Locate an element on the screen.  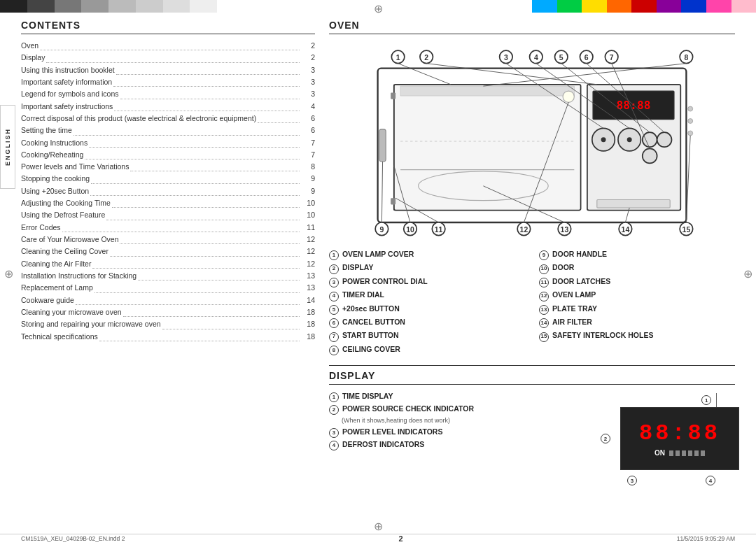
part-num-4: 4 is located at coordinates (334, 297).